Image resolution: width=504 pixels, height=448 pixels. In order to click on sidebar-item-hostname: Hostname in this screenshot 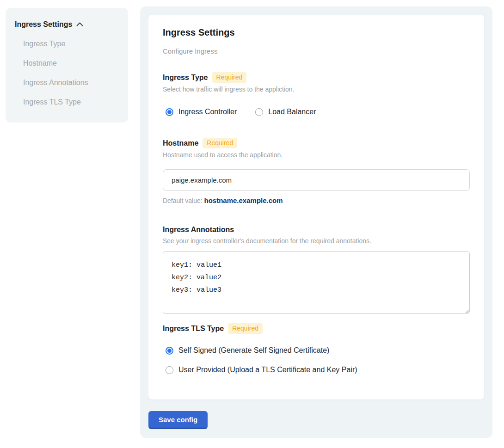, I will do `click(71, 63)`.